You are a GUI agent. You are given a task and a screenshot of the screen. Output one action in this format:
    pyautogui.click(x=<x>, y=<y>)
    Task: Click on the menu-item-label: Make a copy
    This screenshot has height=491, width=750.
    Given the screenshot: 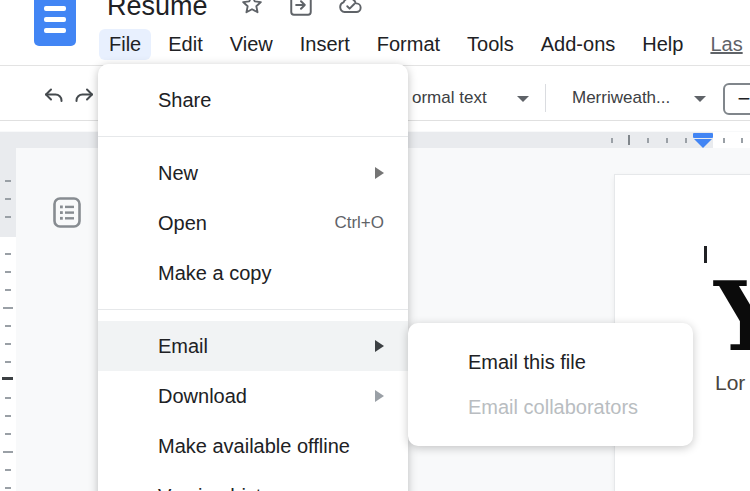 What is the action you would take?
    pyautogui.click(x=214, y=274)
    